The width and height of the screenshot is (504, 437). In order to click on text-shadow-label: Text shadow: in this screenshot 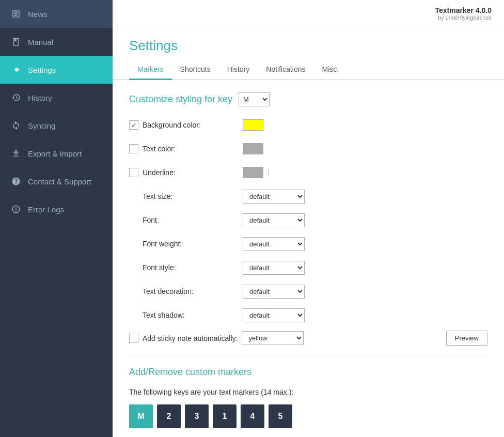, I will do `click(186, 315)`.